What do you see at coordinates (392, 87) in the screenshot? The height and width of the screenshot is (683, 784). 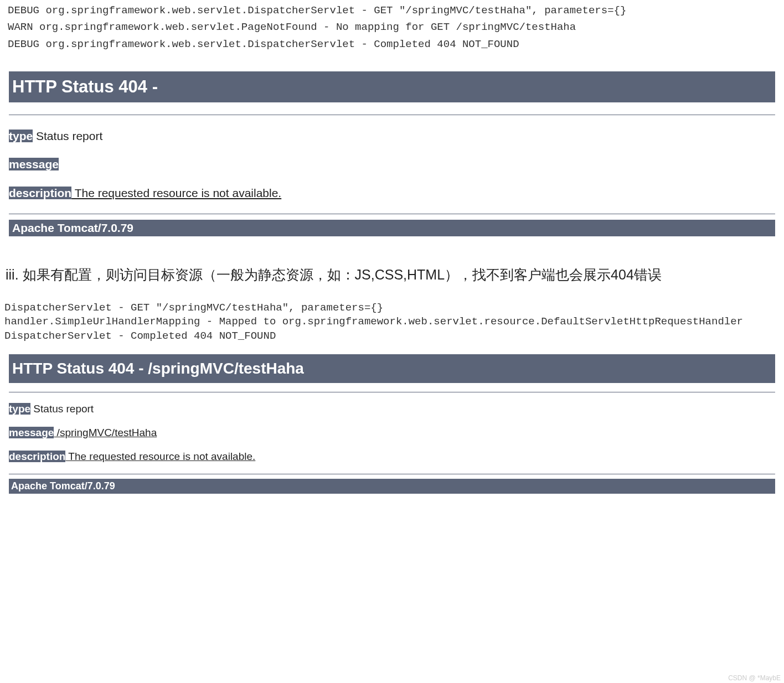 I see `http-status-title: HTTP Status 404 -` at bounding box center [392, 87].